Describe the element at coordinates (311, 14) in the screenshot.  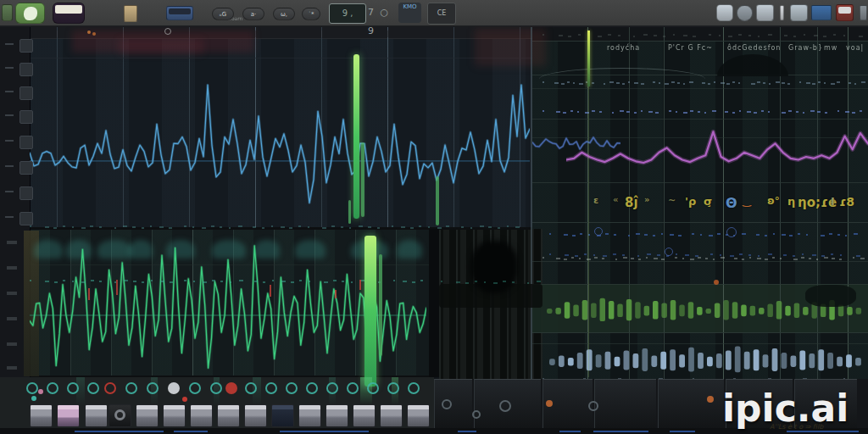
I see `tool-button: ˙*` at that location.